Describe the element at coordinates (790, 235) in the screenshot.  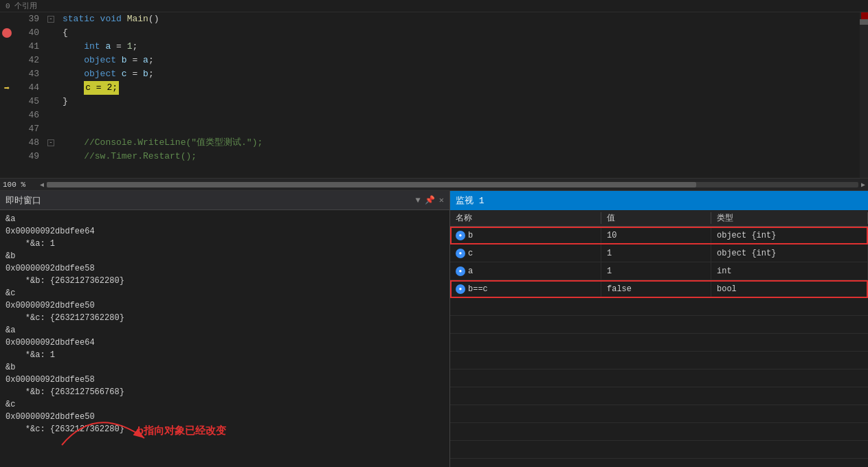
I see `watch-cell-type-b: object {int}` at that location.